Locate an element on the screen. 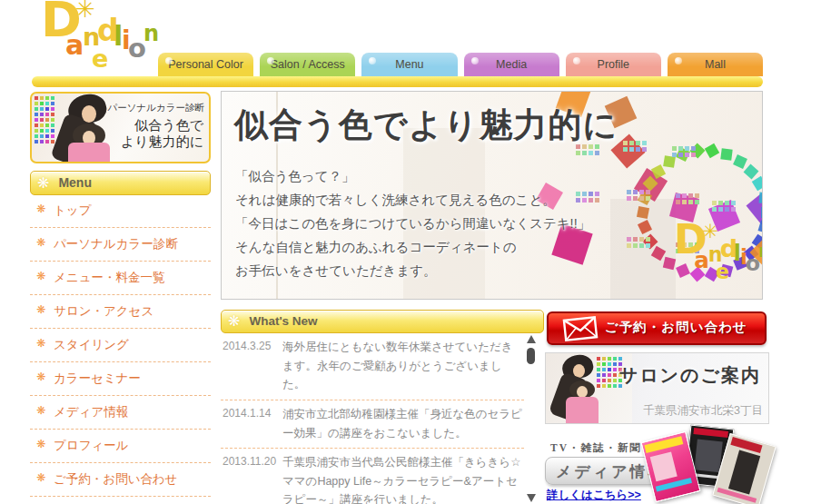  hero-title: 似合う色でより魅力的に is located at coordinates (426, 125).